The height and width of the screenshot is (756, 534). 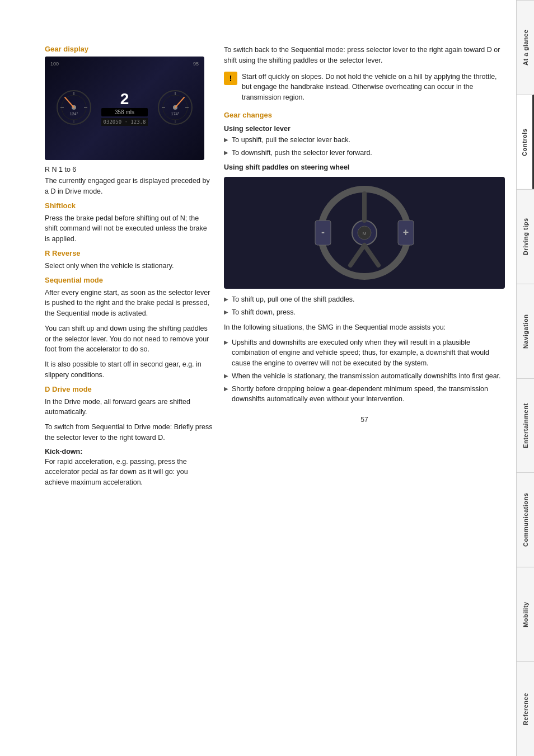 What do you see at coordinates (264, 312) in the screenshot?
I see `paddles-bullet-2-text: To shift down, press.` at bounding box center [264, 312].